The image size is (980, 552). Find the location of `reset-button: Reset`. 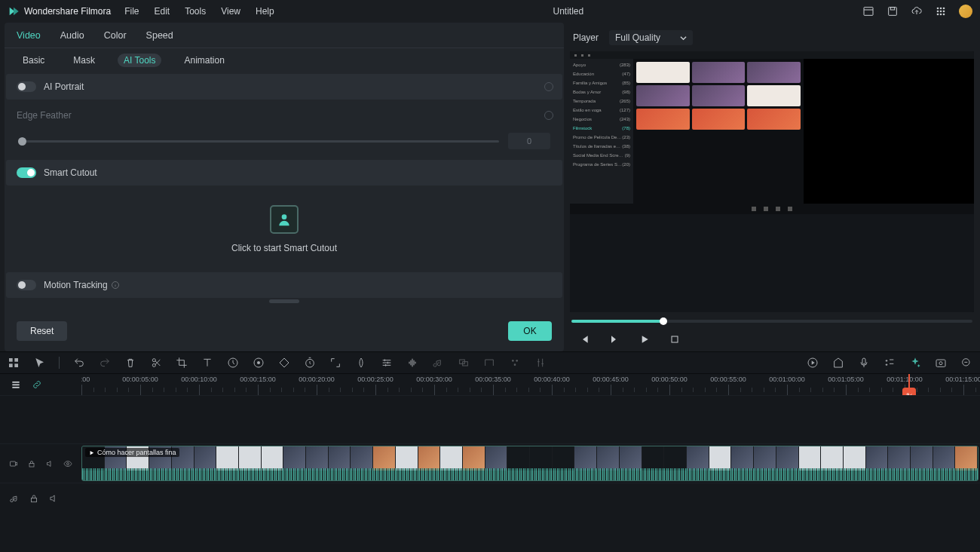

reset-button: Reset is located at coordinates (42, 331).